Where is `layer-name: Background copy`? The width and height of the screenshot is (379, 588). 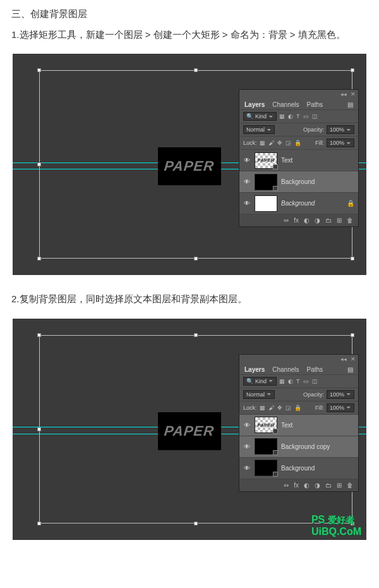 layer-name: Background copy is located at coordinates (306, 446).